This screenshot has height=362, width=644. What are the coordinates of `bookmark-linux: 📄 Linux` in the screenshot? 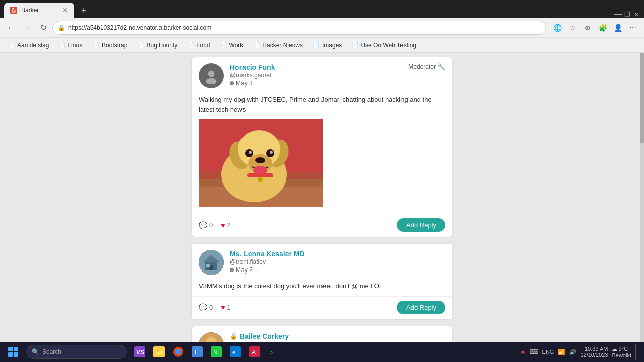 It's located at (70, 45).